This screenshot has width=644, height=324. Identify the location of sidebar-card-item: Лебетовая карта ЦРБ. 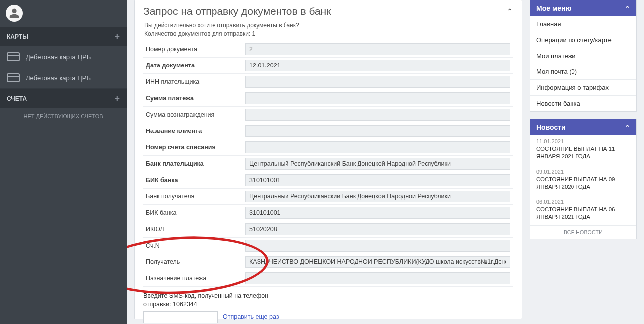
(64, 78).